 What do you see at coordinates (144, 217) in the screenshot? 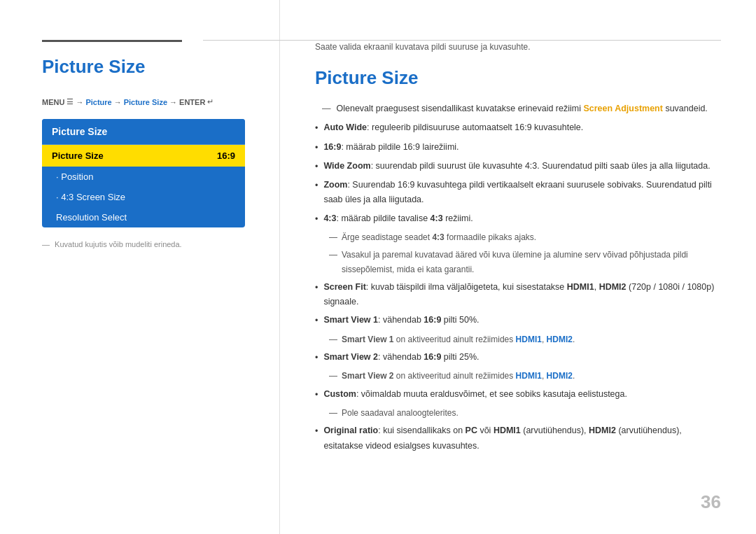
I see `menu-item-resolution-select: Resolution Select` at bounding box center [144, 217].